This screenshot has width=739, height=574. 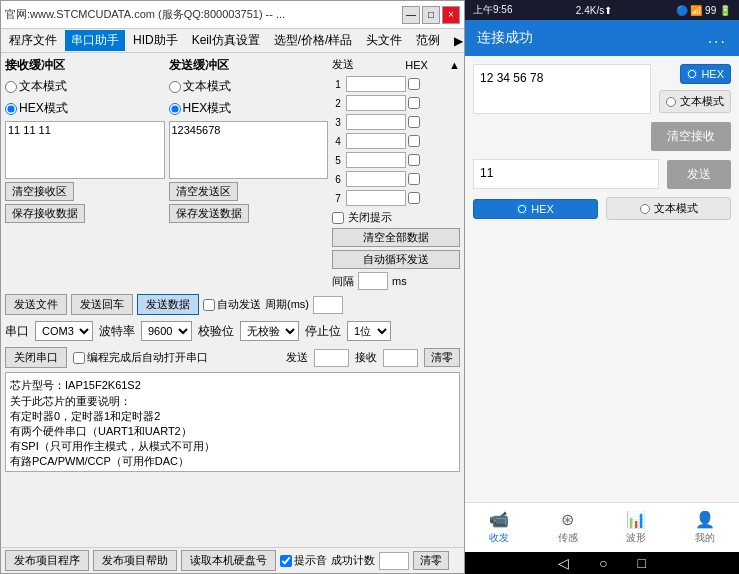 What do you see at coordinates (85, 192) in the screenshot?
I see `receive-buttons: 清空接收区` at bounding box center [85, 192].